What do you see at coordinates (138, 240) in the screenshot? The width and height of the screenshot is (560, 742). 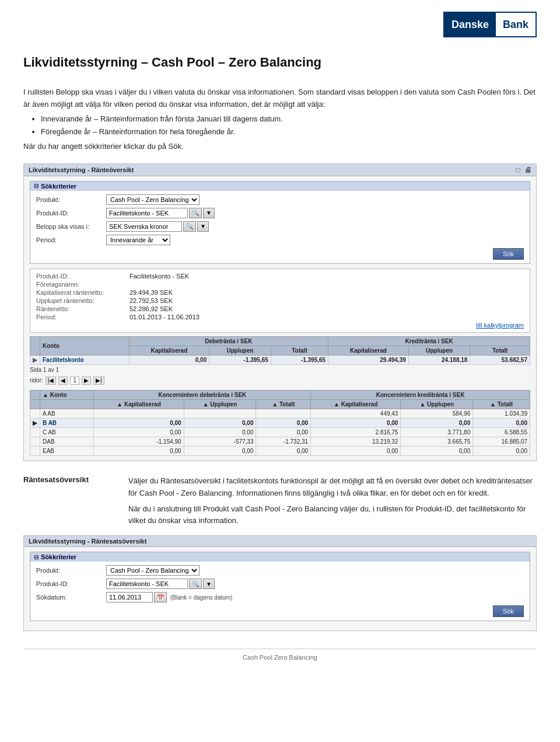 I see `period-select: Innevarande år` at bounding box center [138, 240].